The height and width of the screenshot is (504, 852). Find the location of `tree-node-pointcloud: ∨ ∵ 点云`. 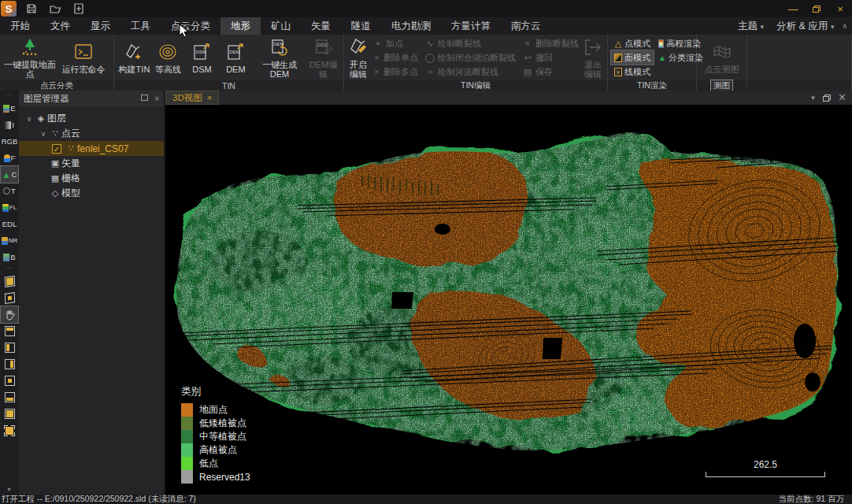

tree-node-pointcloud: ∨ ∵ 点云 is located at coordinates (91, 134).